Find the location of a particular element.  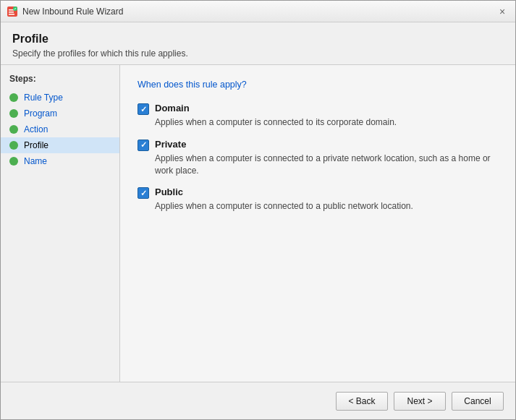

page-header: Profile Specify the profiles for which t… is located at coordinates (258, 43).